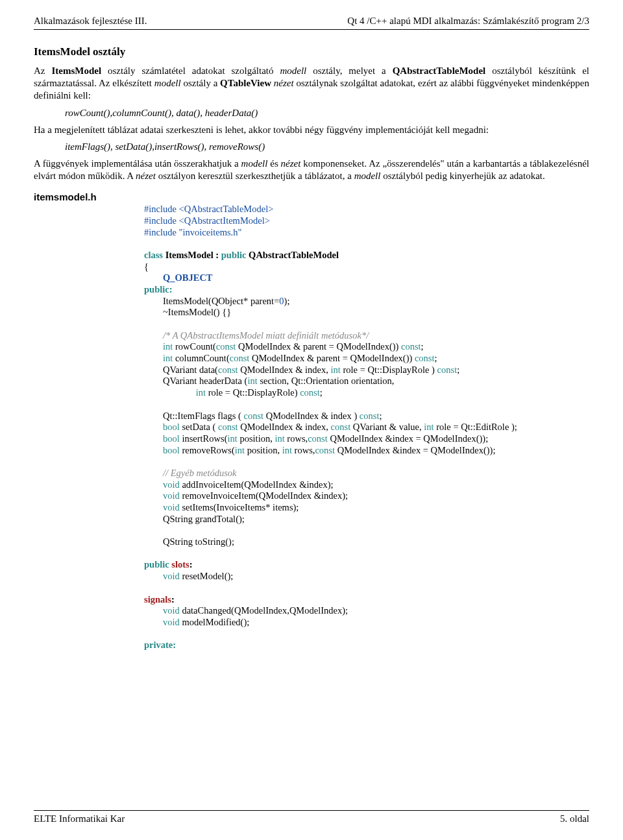 This screenshot has height=840, width=623. What do you see at coordinates (312, 197) in the screenshot?
I see `source-filename: itemsmodel.h` at bounding box center [312, 197].